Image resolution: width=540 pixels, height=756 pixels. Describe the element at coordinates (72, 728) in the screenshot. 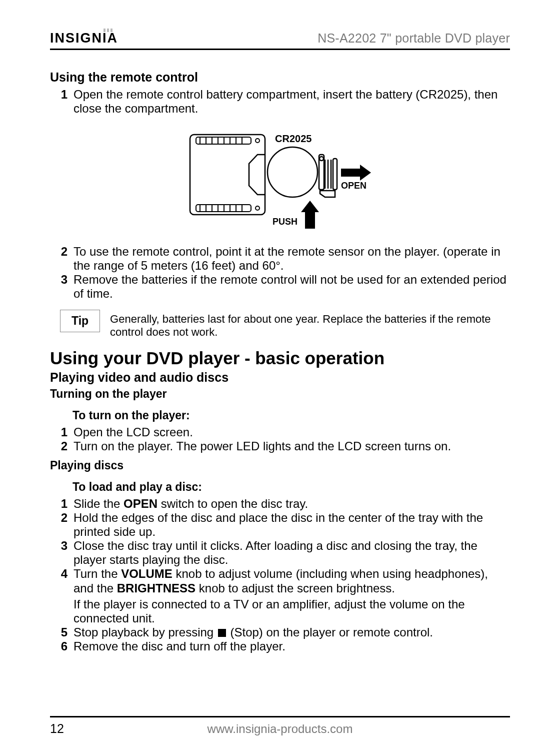

I see `page-number: 12` at that location.